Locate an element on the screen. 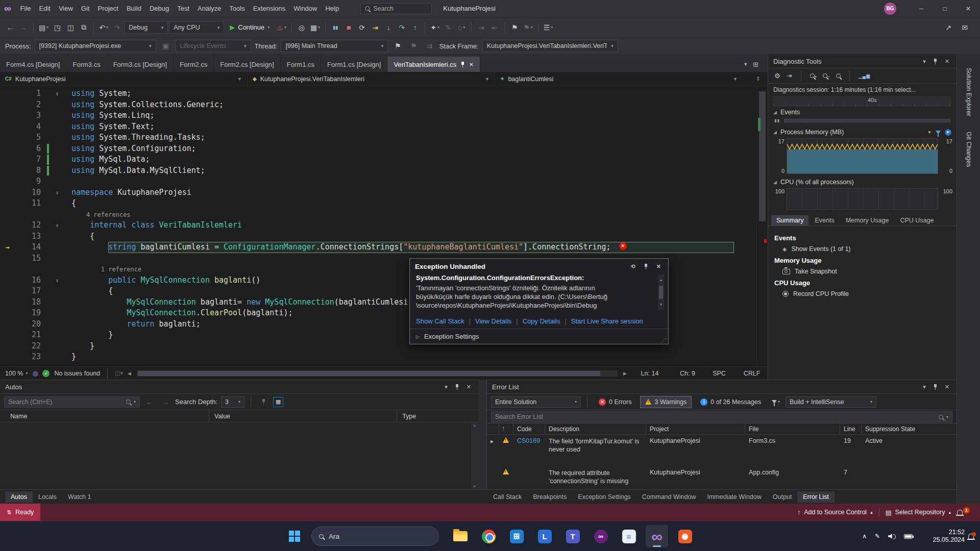 The width and height of the screenshot is (980, 551). chart-icon: ▁▄▆ is located at coordinates (865, 76).